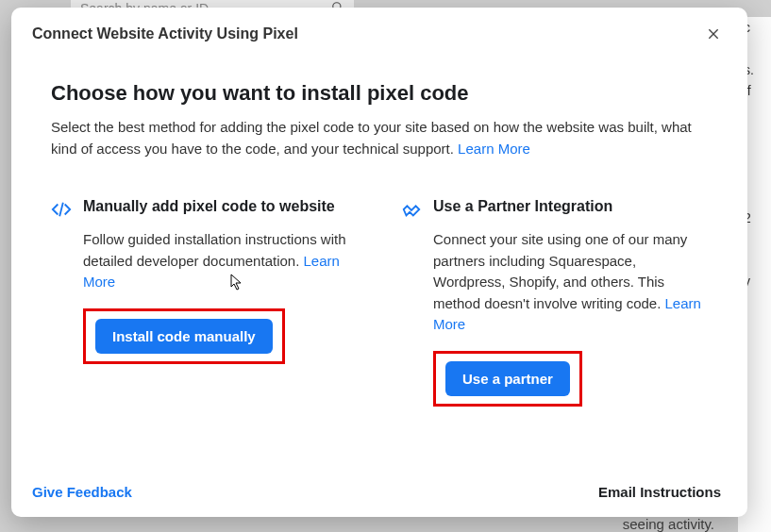  I want to click on option-partner-header: Use a Partner Integration, so click(555, 208).